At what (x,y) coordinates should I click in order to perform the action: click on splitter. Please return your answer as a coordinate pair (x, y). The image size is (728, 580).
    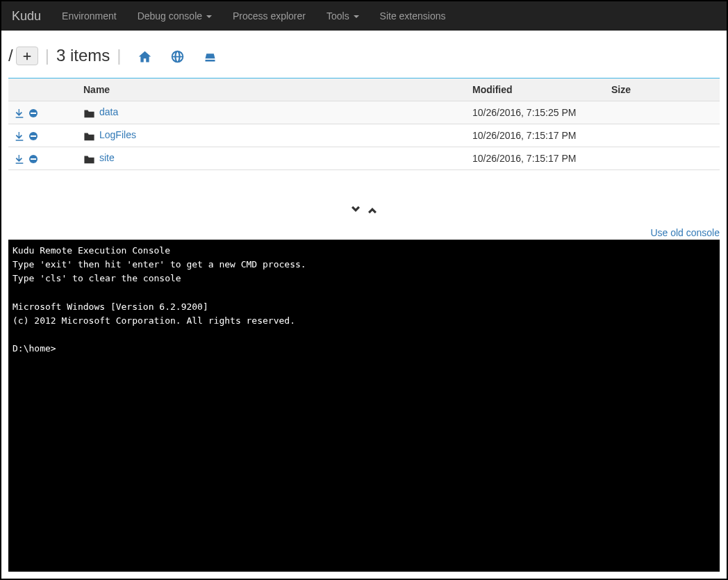
    Looking at the image, I should click on (364, 197).